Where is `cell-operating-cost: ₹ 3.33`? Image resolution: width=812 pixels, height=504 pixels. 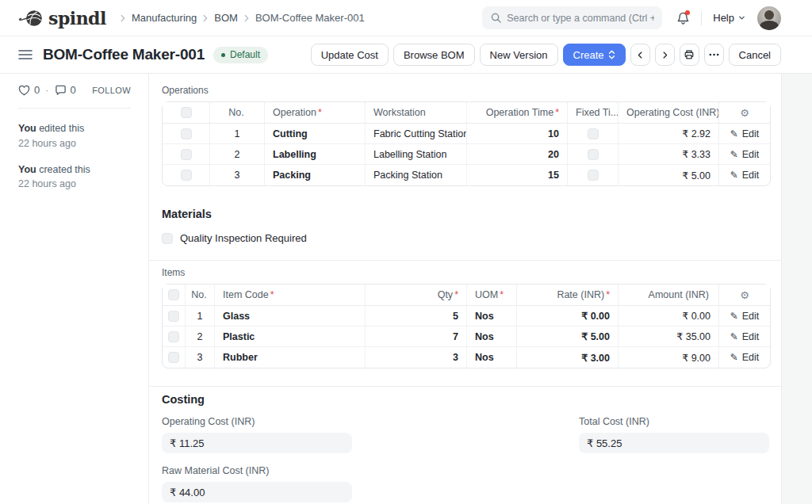 cell-operating-cost: ₹ 3.33 is located at coordinates (668, 155).